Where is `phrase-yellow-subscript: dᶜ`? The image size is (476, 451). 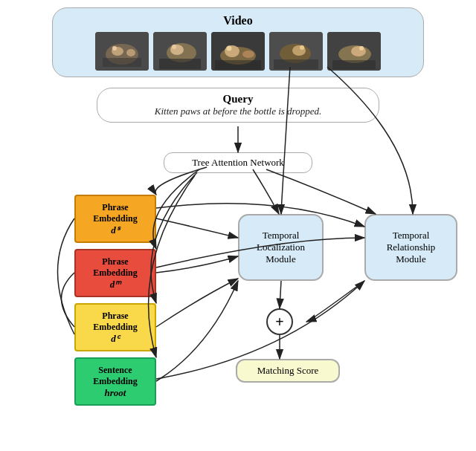 phrase-yellow-subscript: dᶜ is located at coordinates (115, 339).